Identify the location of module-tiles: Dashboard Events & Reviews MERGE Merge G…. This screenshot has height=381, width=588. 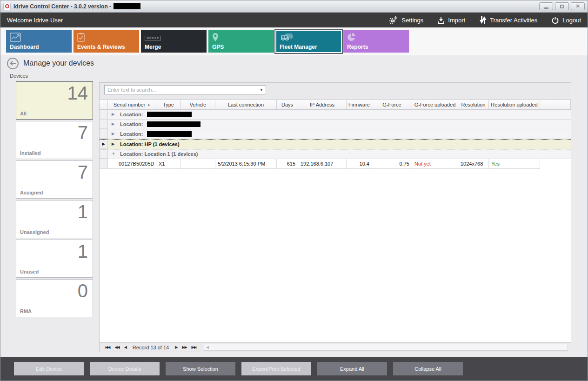
(294, 41).